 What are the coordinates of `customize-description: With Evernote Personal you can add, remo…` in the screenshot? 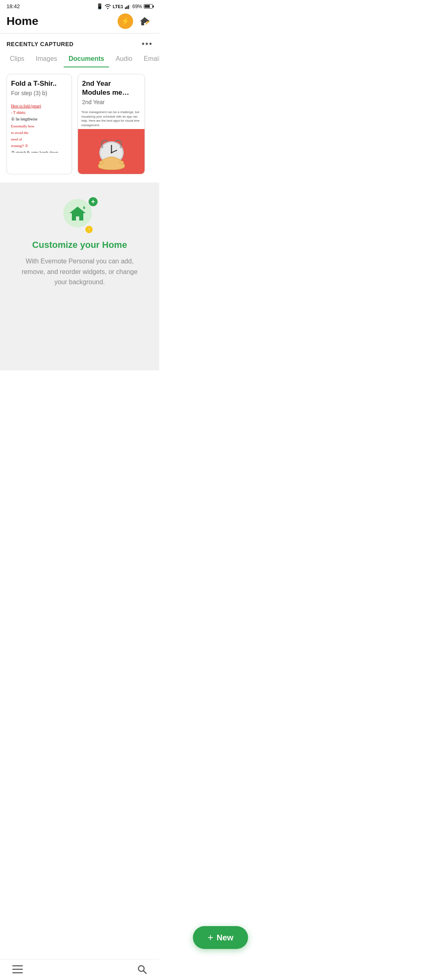 It's located at (80, 272).